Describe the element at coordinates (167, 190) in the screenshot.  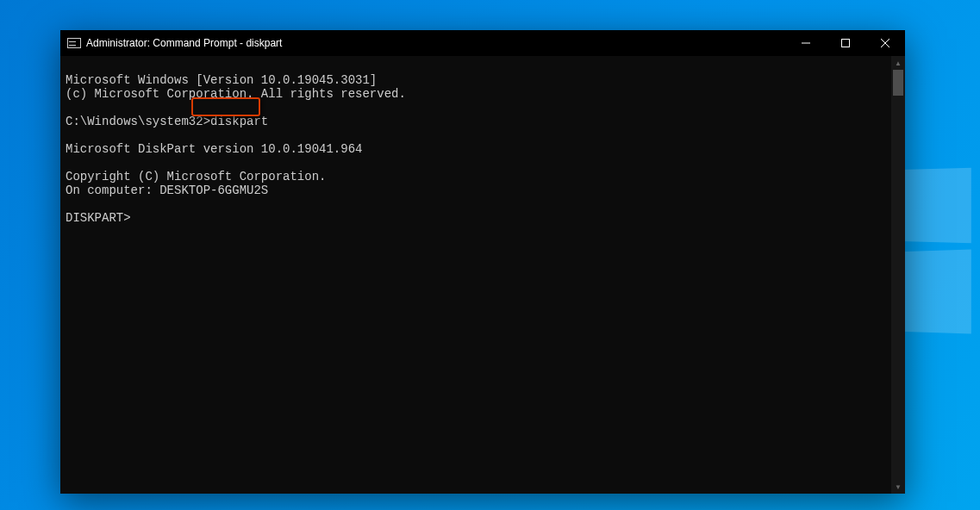
I see `output-line: On computer: DESKTOP-6GGMU2S` at that location.